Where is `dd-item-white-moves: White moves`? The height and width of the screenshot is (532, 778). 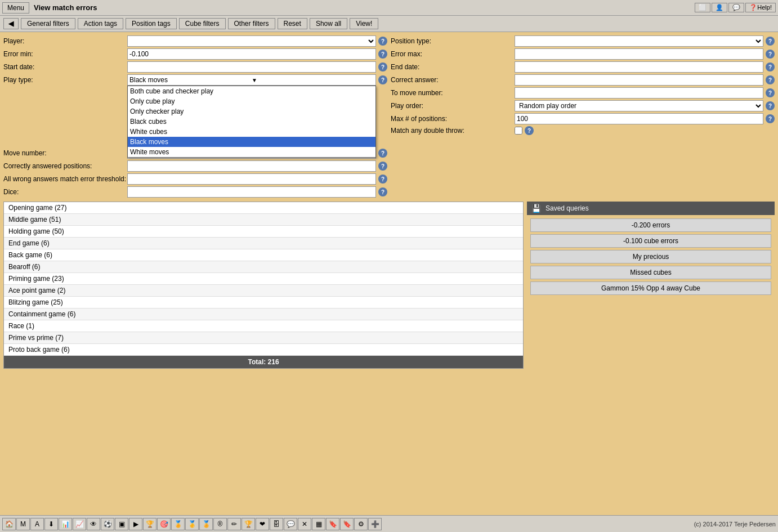 dd-item-white-moves: White moves is located at coordinates (252, 152).